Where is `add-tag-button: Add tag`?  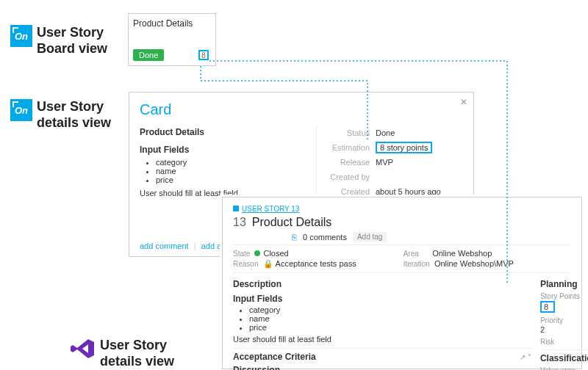
add-tag-button: Add tag is located at coordinates (370, 236).